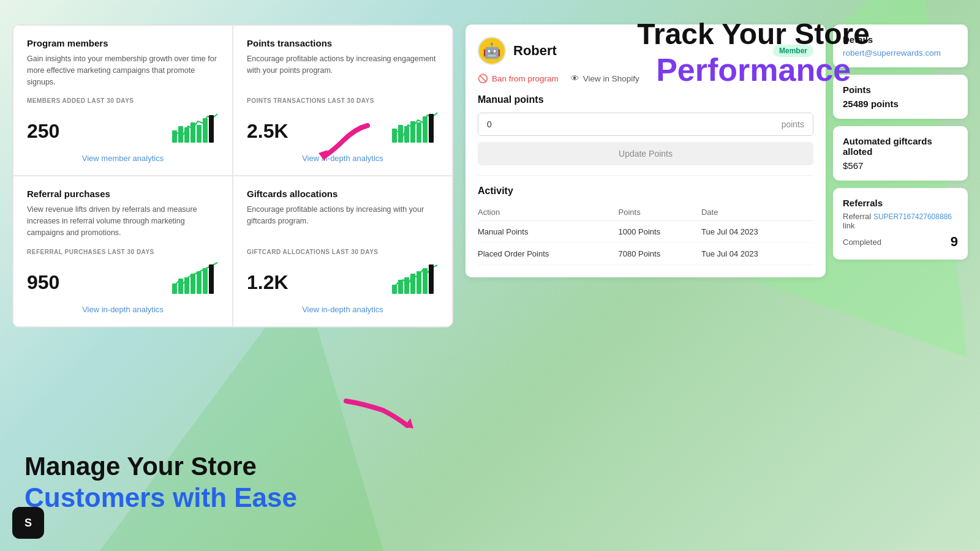 This screenshot has height=551, width=980. I want to click on card-desc-giftcards-allocations: Encourage profitable actions by increasi…, so click(343, 221).